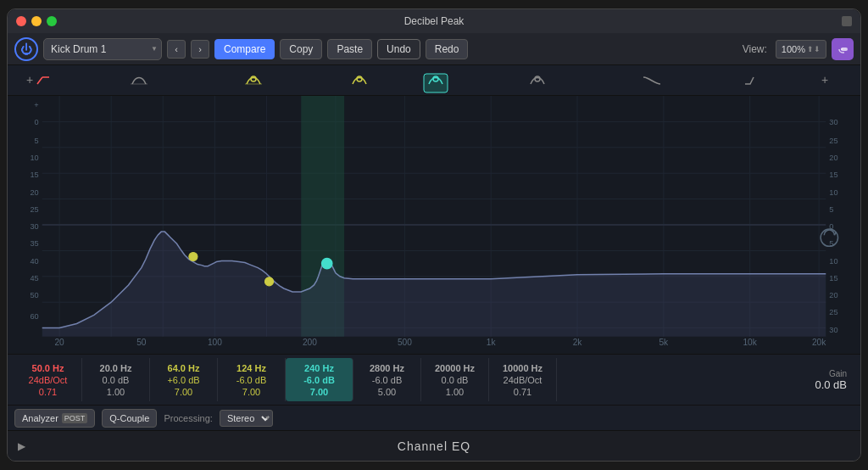 The image size is (868, 470). Describe the element at coordinates (215, 343) in the screenshot. I see `svg-text: 100` at that location.